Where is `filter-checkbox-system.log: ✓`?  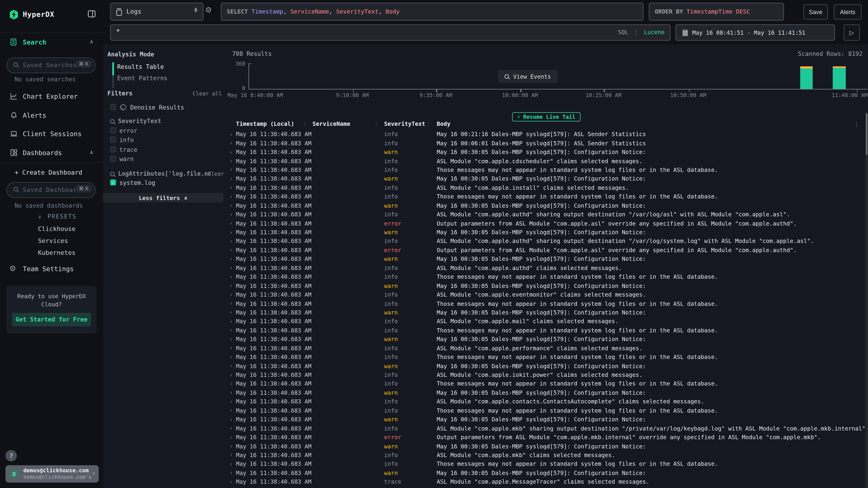 filter-checkbox-system.log: ✓ is located at coordinates (113, 183).